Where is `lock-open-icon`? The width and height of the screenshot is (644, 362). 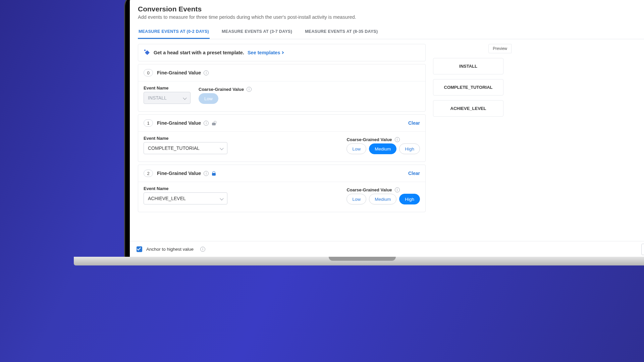 lock-open-icon is located at coordinates (214, 123).